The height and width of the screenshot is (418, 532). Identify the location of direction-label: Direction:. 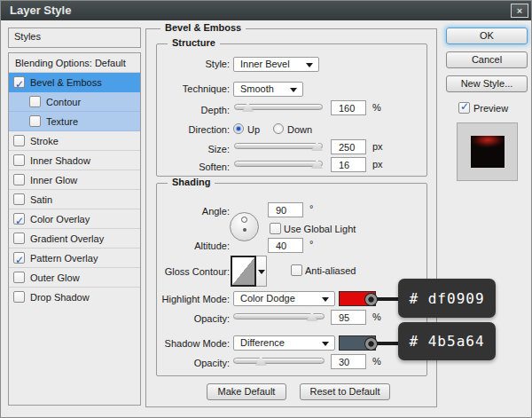
(192, 130).